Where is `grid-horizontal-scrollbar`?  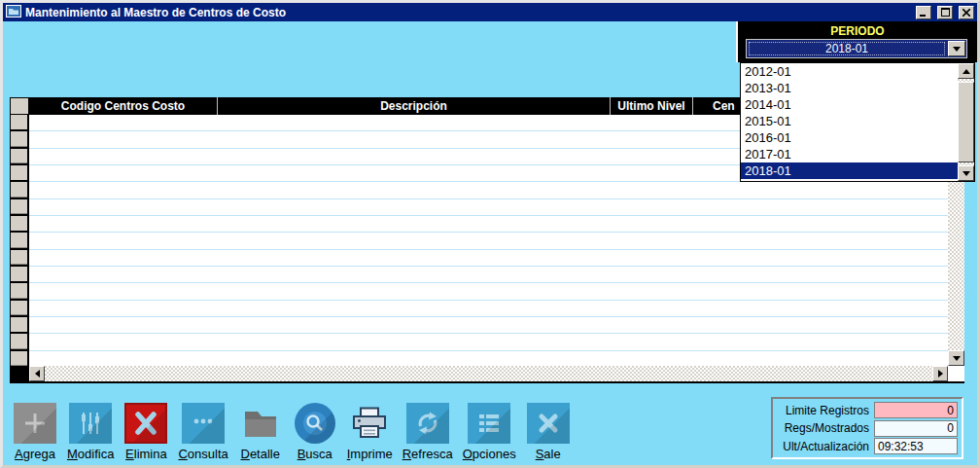
grid-horizontal-scrollbar is located at coordinates (478, 374).